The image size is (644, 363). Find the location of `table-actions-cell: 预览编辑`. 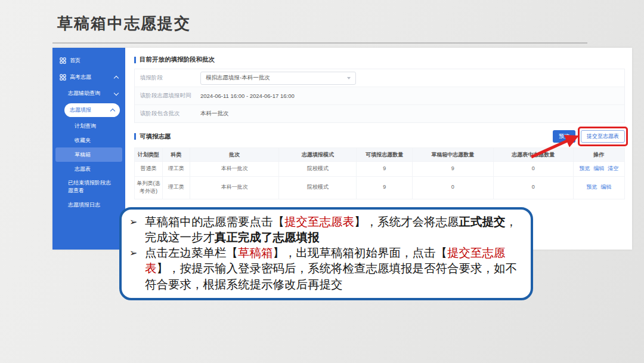

table-actions-cell: 预览编辑 is located at coordinates (599, 187).